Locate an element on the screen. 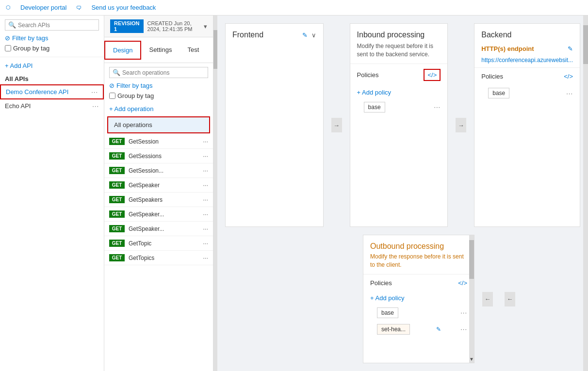  op-row-getsession: GET GetSession ··· is located at coordinates (159, 142).